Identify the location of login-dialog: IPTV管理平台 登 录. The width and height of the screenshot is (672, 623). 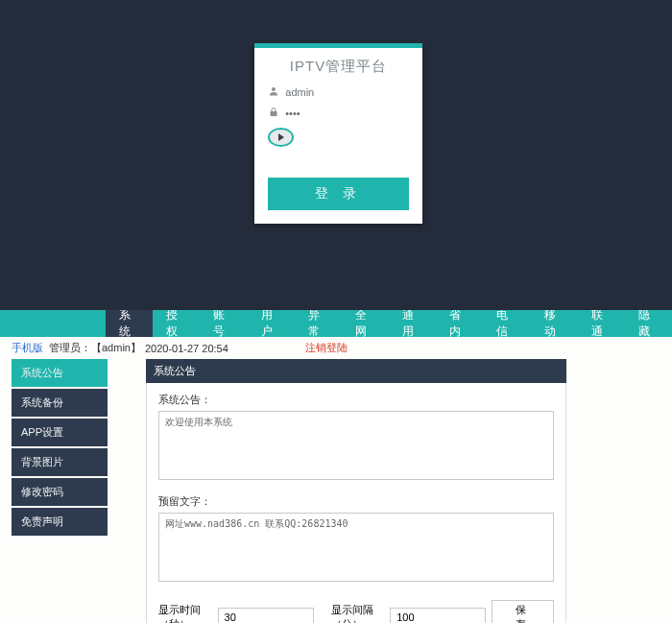
(338, 133).